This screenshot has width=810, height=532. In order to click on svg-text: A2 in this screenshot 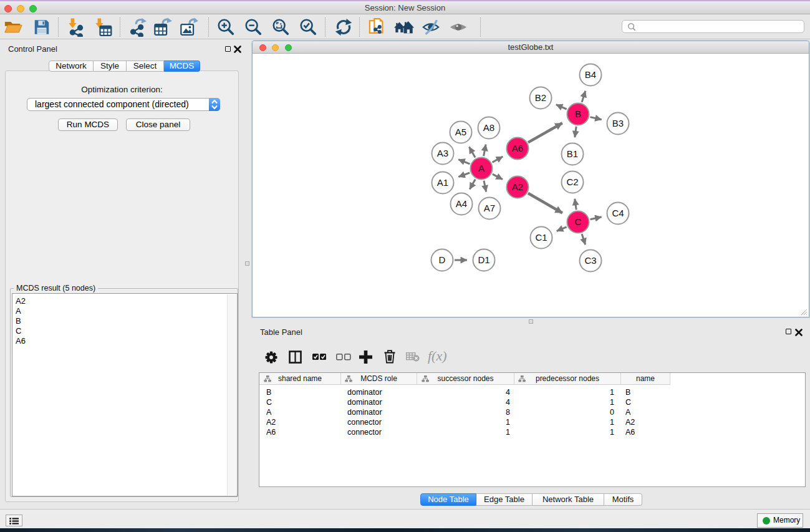, I will do `click(518, 187)`.